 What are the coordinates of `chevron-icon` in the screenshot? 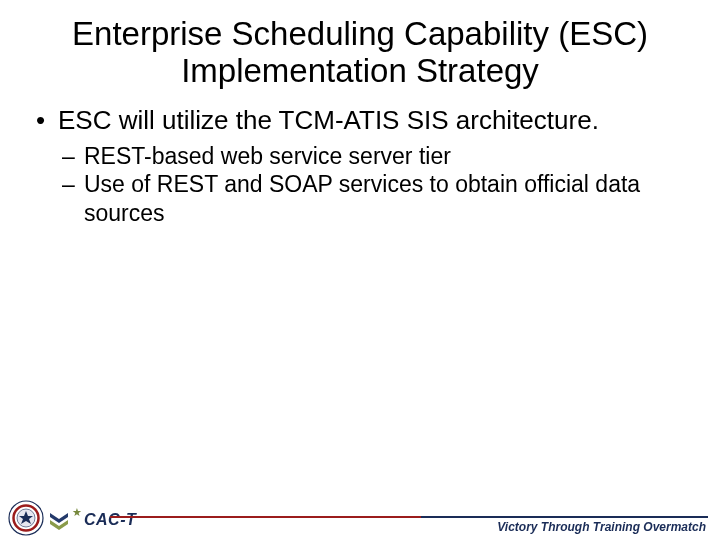 It's located at (59, 520).